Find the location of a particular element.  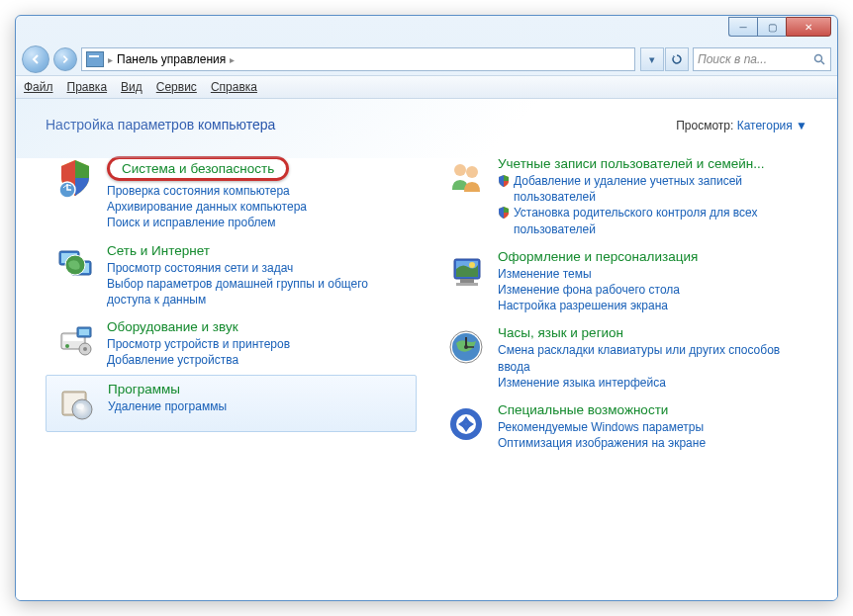

category-title-link: Специальные возможности is located at coordinates (583, 409).